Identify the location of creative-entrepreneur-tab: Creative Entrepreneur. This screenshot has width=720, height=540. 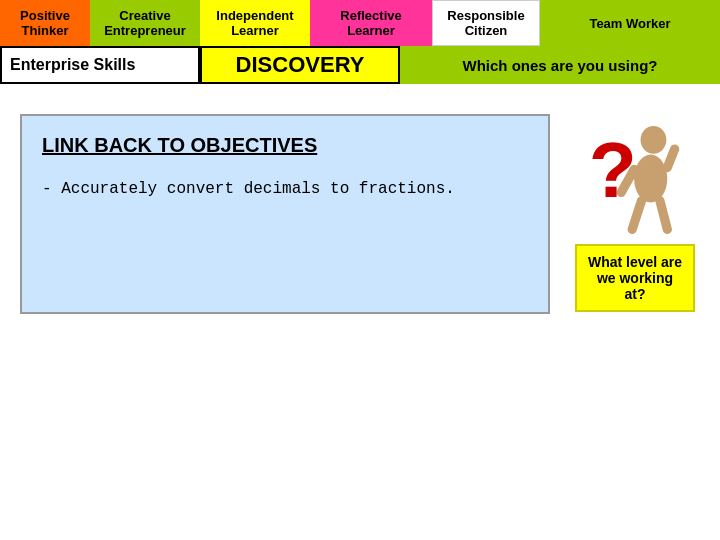
(145, 23).